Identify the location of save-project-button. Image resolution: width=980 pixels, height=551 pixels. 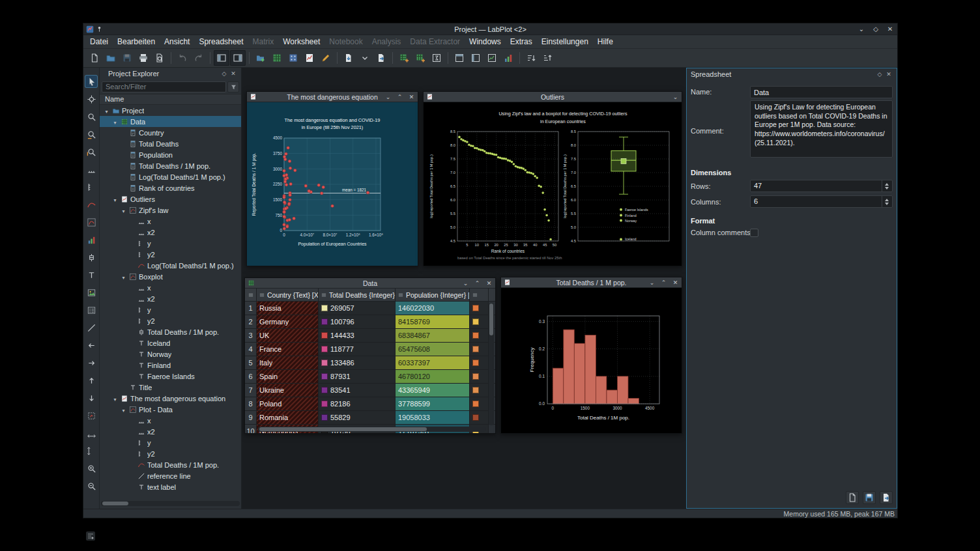
(127, 58).